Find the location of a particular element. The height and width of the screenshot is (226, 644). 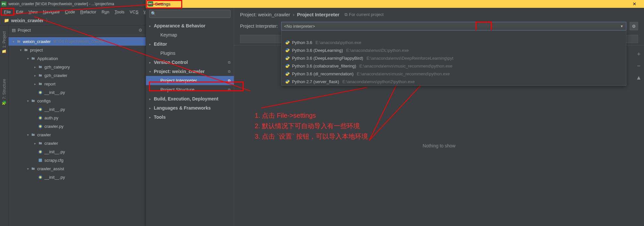

breadcrumb-root: weixin_crawler is located at coordinates (27, 21).